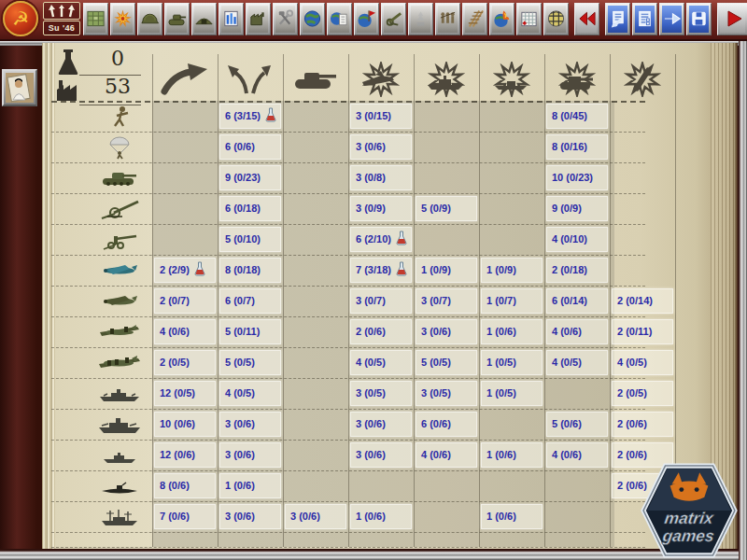 Image resolution: width=747 pixels, height=560 pixels. I want to click on research-cell-artillery-naval-attack: 5 (0/9), so click(446, 209).